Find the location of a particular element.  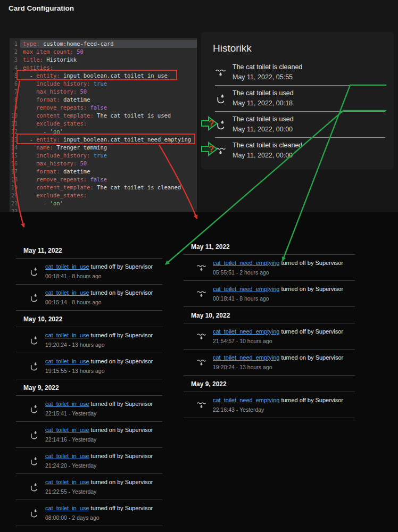

code-line: type: custom:home-feed-card is located at coordinates (109, 44).